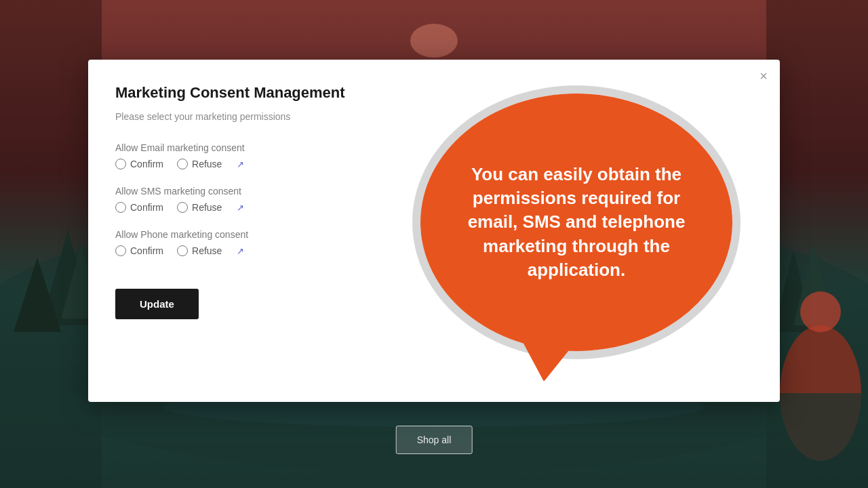 The width and height of the screenshot is (868, 488). What do you see at coordinates (434, 251) in the screenshot?
I see `phone-consent-options: Confirm Refuse ↗` at bounding box center [434, 251].